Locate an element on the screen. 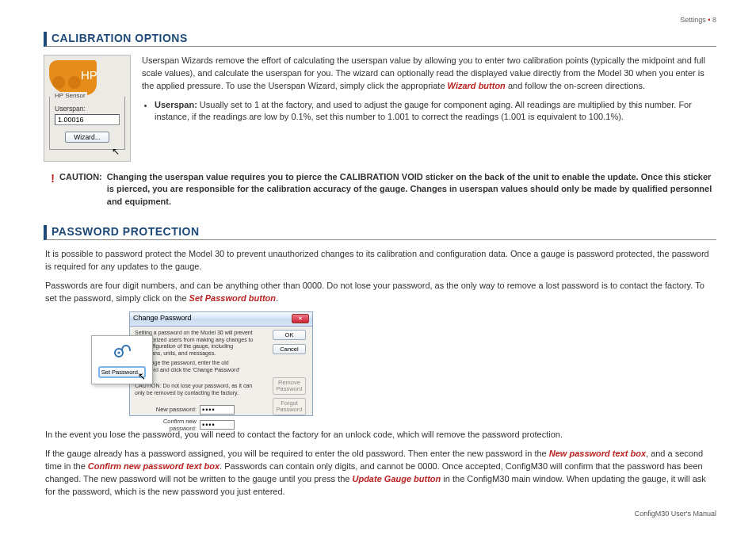 The image size is (756, 535). pw-p4a: If the gauge already has a password assi… is located at coordinates (297, 453).